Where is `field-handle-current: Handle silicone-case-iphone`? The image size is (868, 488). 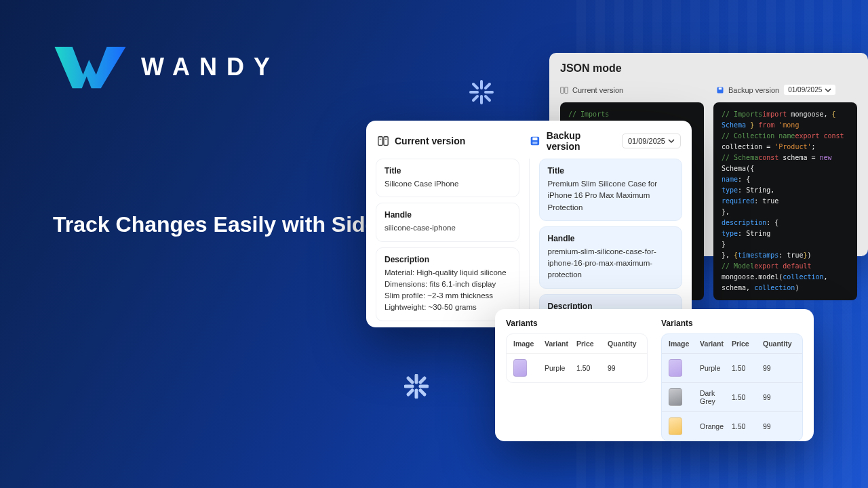
field-handle-current: Handle silicone-case-iphone is located at coordinates (448, 222).